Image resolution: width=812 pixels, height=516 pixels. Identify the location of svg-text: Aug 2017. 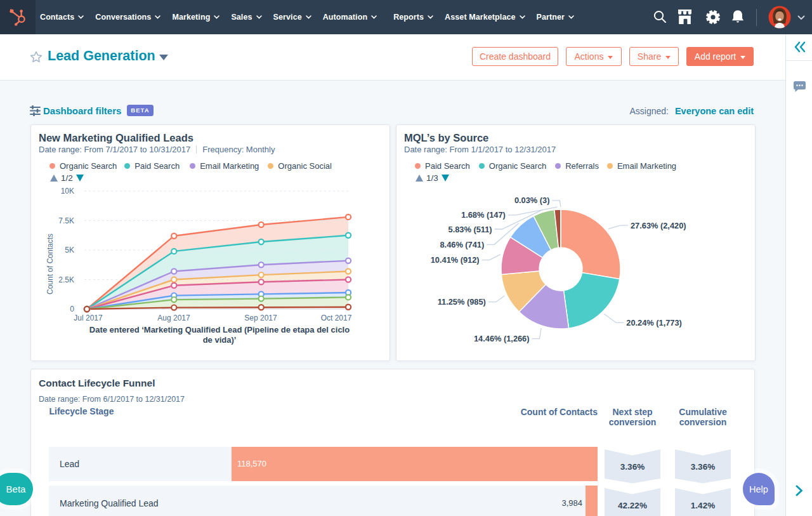
(174, 318).